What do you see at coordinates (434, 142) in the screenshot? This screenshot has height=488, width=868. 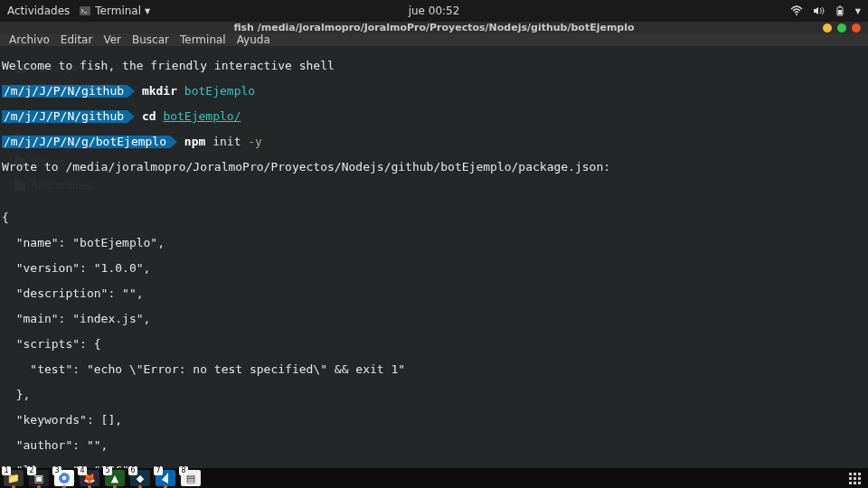 I see `terminal-line: /m/j/J/P/N/g/botEjemplo npm init -y` at bounding box center [434, 142].